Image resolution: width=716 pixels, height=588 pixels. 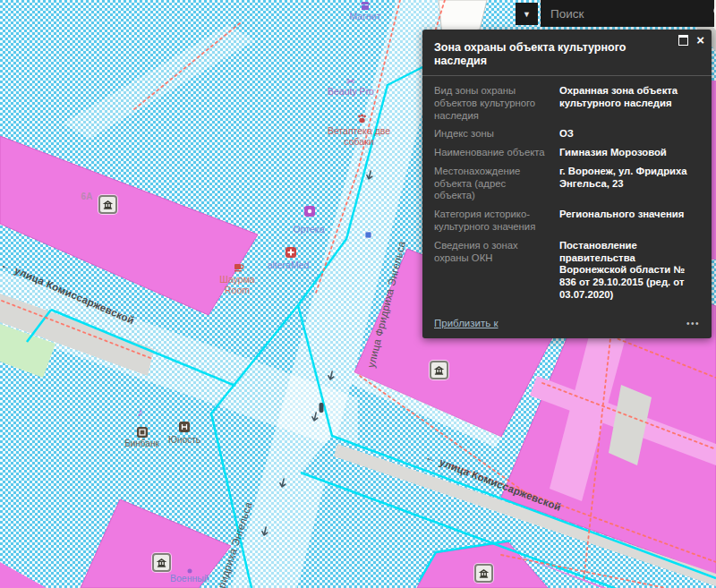 What do you see at coordinates (626, 14) in the screenshot?
I see `search-input` at bounding box center [626, 14].